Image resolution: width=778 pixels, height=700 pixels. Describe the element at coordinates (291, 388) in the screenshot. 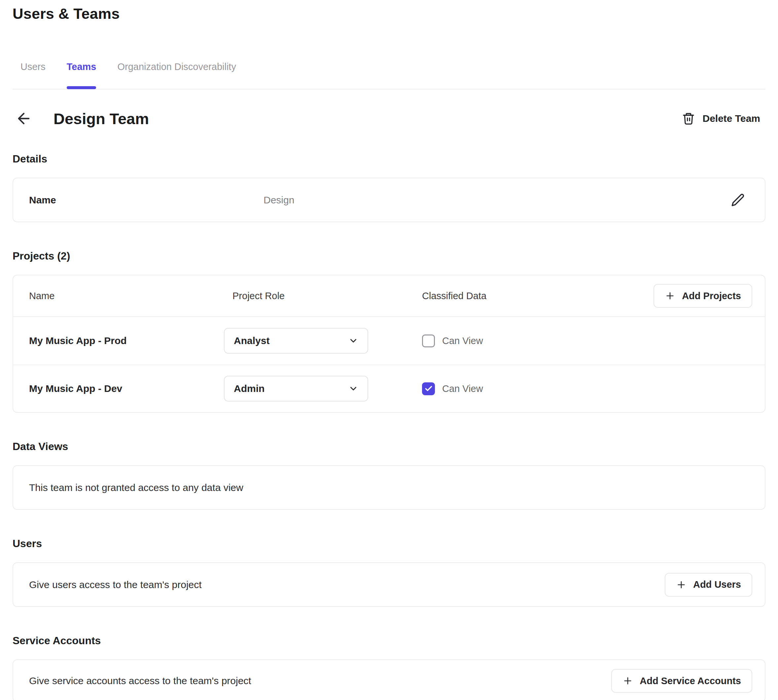

I see `project-role-value: Admin` at that location.